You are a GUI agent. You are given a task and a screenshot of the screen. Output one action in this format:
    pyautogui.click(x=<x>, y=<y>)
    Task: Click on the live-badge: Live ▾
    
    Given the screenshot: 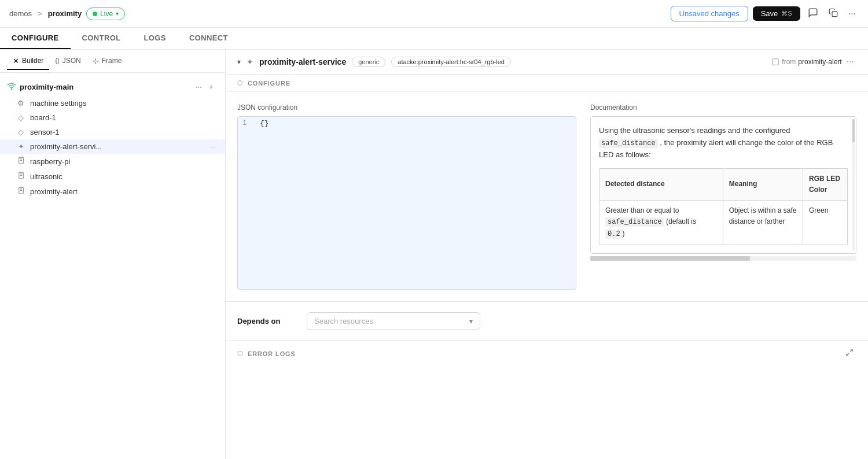 What is the action you would take?
    pyautogui.click(x=105, y=14)
    